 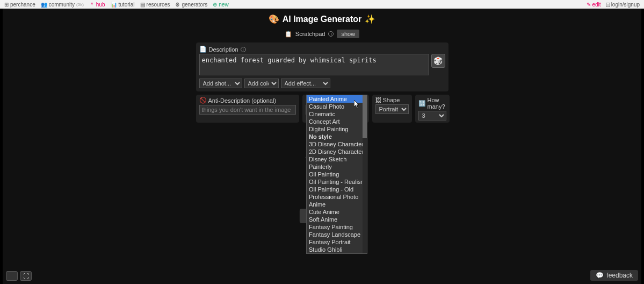 What do you see at coordinates (19, 276) in the screenshot?
I see `bottom-left-controls: ⛶` at bounding box center [19, 276].